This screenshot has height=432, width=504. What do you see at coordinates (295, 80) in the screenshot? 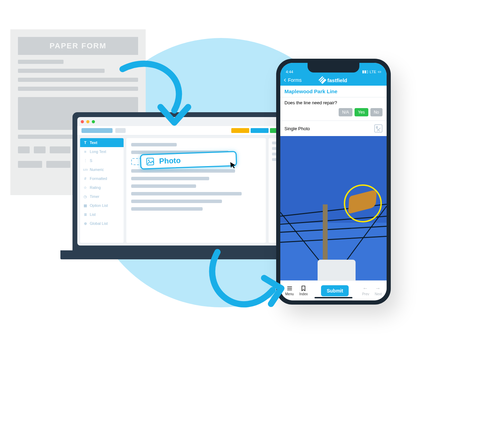
I see `back-label: Forms` at bounding box center [295, 80].